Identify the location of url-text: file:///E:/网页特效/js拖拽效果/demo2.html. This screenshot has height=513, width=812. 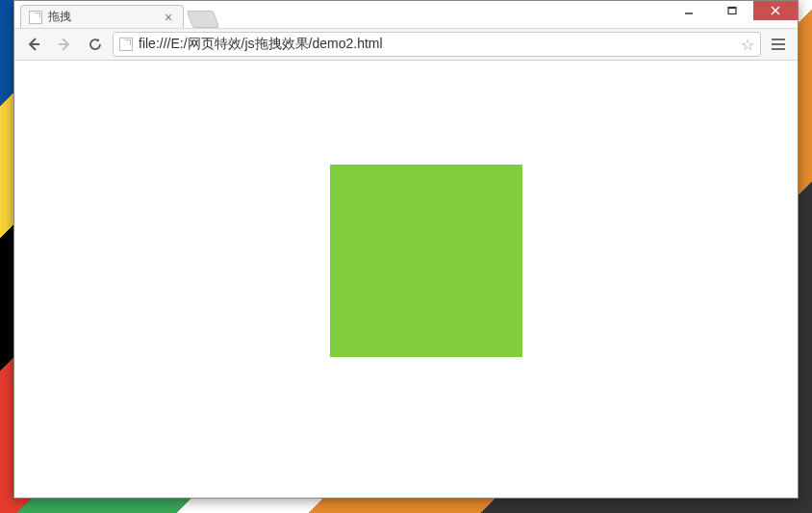
(437, 44).